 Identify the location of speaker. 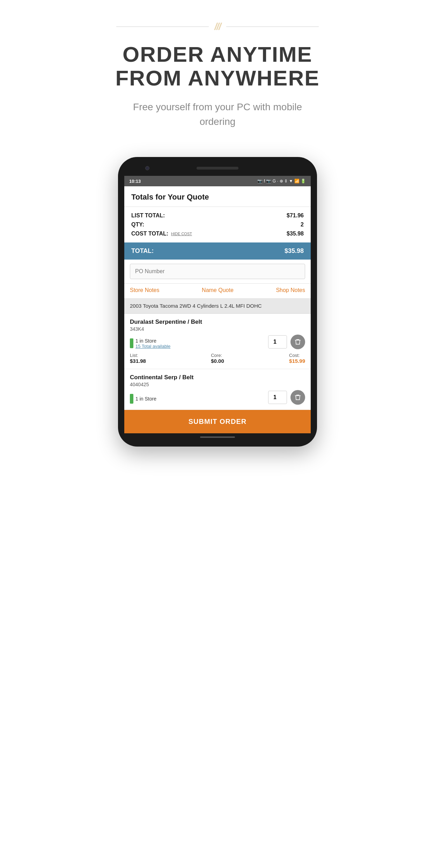
(218, 168).